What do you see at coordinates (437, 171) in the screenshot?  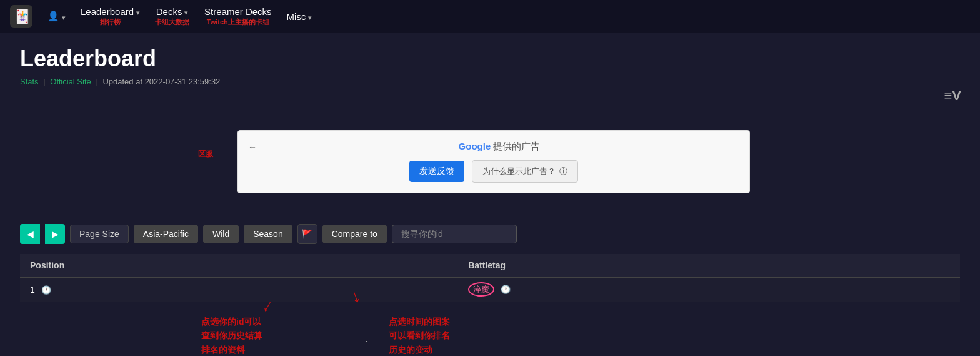 I see `ad-feedback-button: 发送反馈` at bounding box center [437, 171].